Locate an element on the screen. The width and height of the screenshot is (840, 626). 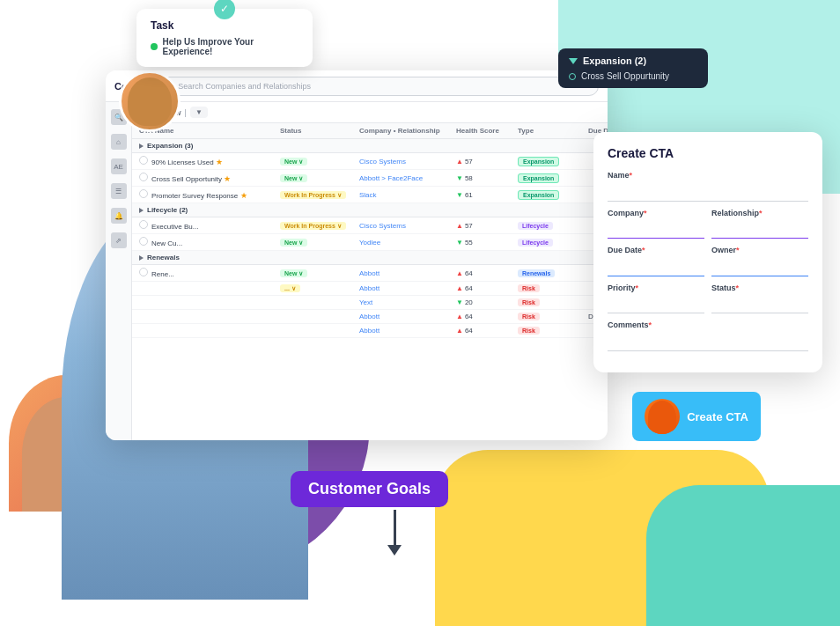
cta-input-owner is located at coordinates (760, 267).